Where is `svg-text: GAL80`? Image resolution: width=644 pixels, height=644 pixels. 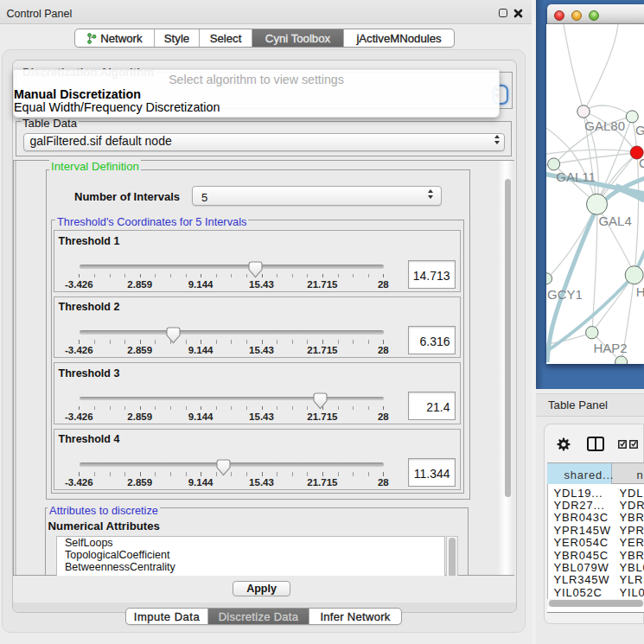
svg-text: GAL80 is located at coordinates (605, 126).